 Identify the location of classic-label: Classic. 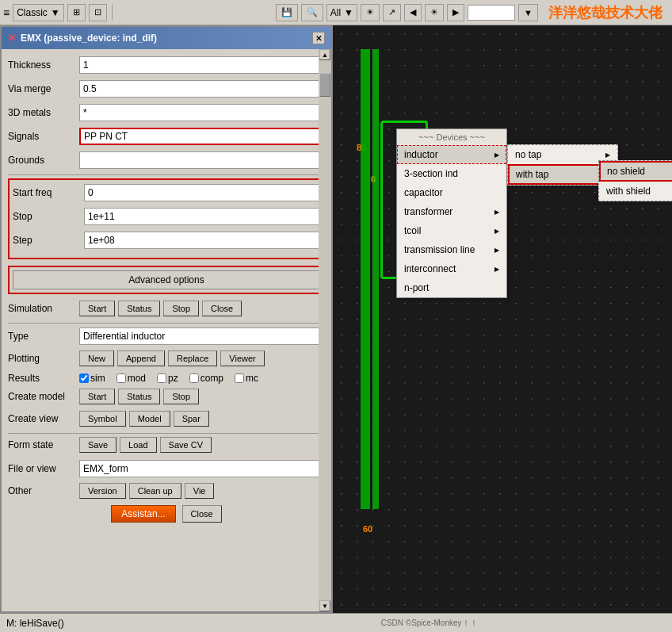
(32, 13).